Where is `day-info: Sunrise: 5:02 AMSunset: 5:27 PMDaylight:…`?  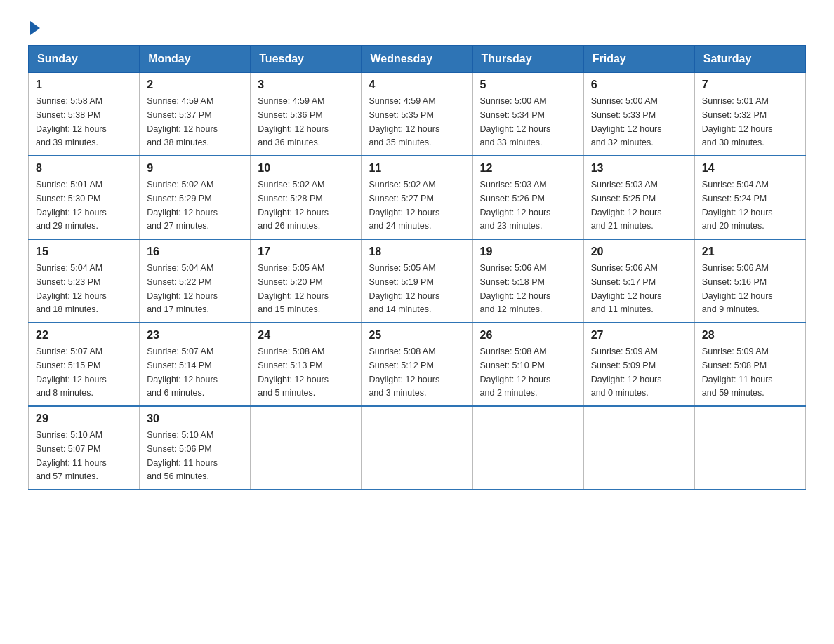 day-info: Sunrise: 5:02 AMSunset: 5:27 PMDaylight:… is located at coordinates (404, 205).